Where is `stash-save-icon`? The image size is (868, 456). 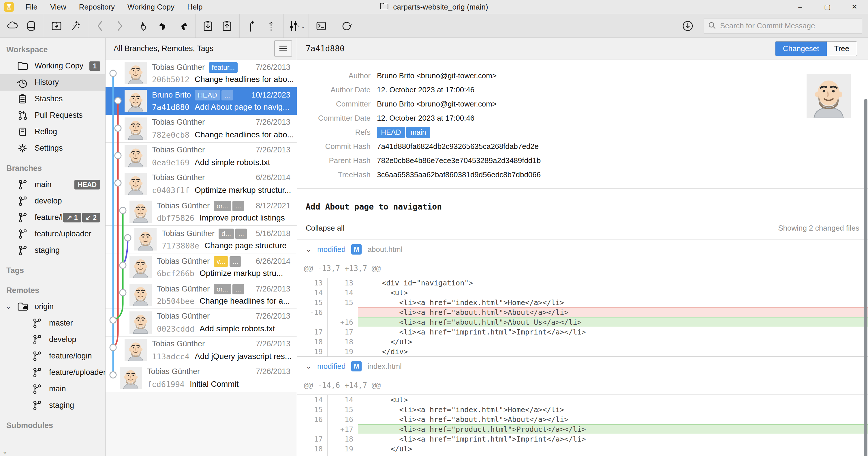 stash-save-icon is located at coordinates (227, 26).